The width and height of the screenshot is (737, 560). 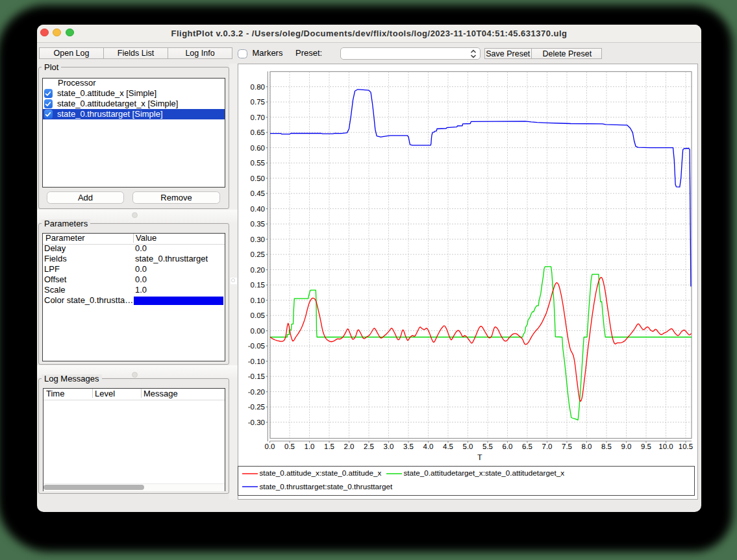 What do you see at coordinates (258, 118) in the screenshot?
I see `svg-text: 0.70` at bounding box center [258, 118].